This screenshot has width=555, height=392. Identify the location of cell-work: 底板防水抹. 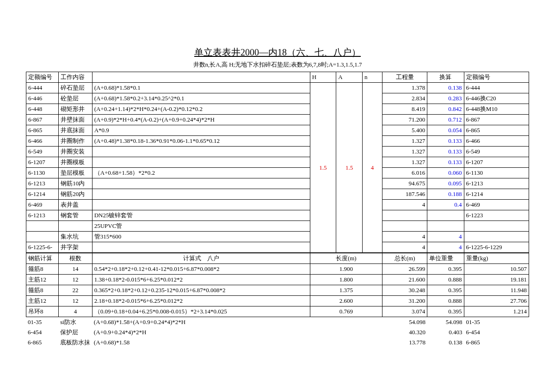
(75, 343).